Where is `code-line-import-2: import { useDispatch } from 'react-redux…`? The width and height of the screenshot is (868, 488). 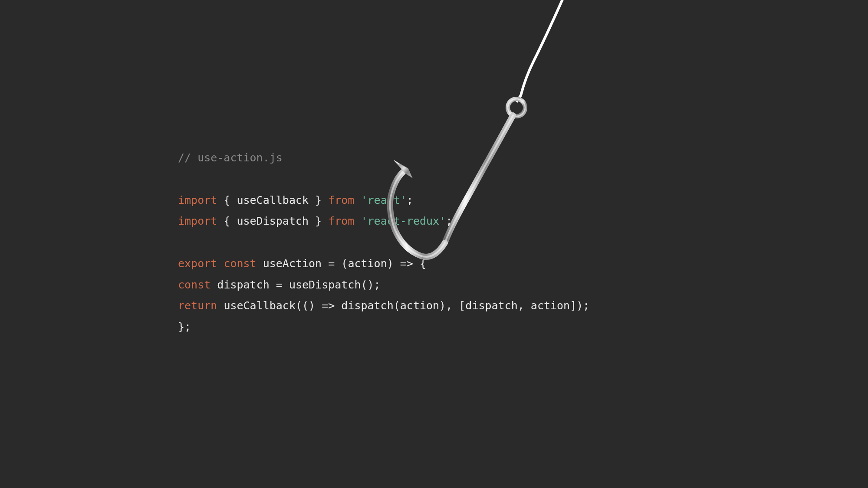
code-line-import-2: import { useDispatch } from 'react-redux… is located at coordinates (384, 221).